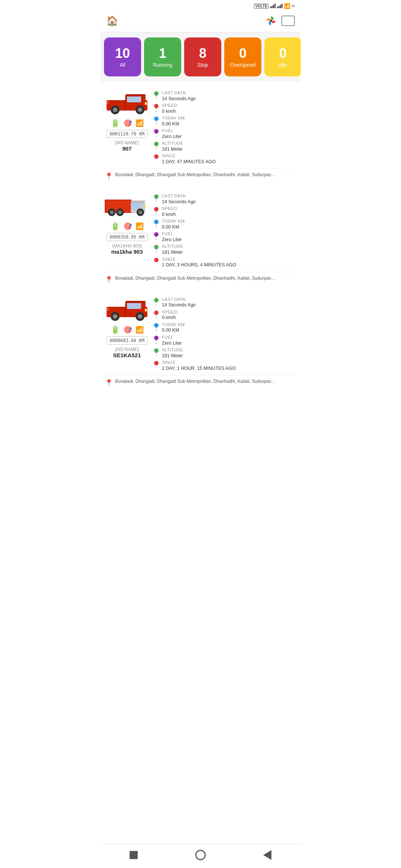  I want to click on stat-label-running: Running, so click(163, 65).